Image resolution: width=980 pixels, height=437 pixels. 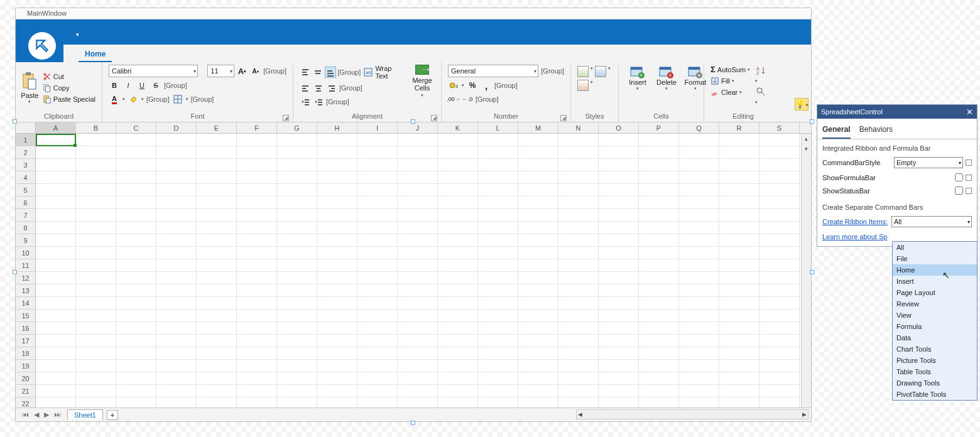 I want to click on strike-button: S, so click(x=156, y=85).